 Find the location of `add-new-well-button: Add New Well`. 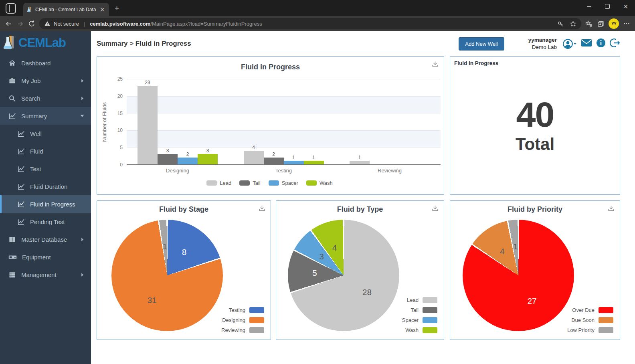

add-new-well-button: Add New Well is located at coordinates (481, 44).